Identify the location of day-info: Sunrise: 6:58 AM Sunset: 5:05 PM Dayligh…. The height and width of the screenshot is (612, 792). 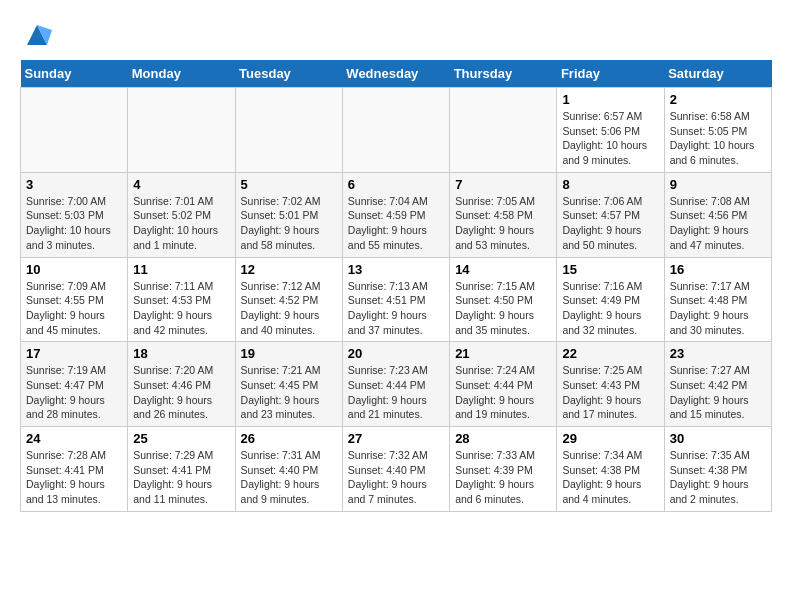
(718, 138).